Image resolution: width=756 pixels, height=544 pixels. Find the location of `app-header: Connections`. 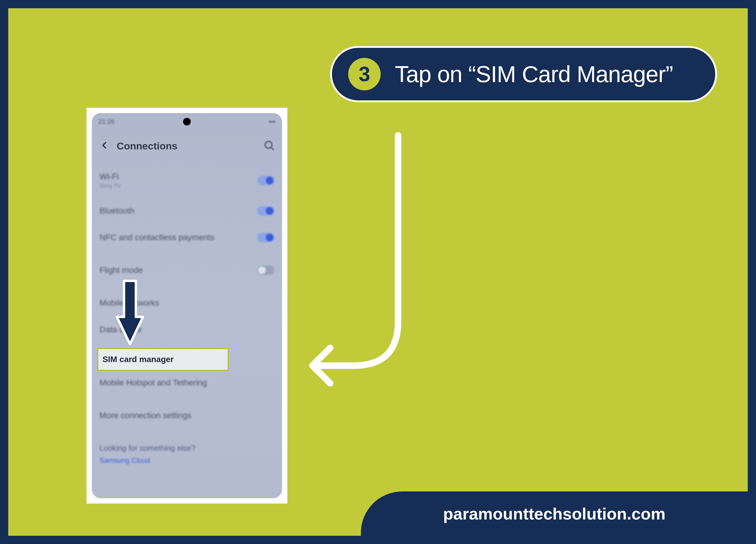

app-header: Connections is located at coordinates (187, 146).